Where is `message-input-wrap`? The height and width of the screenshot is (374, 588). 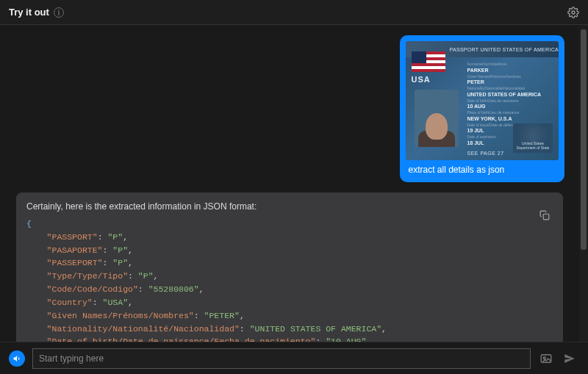
message-input-wrap is located at coordinates (282, 359).